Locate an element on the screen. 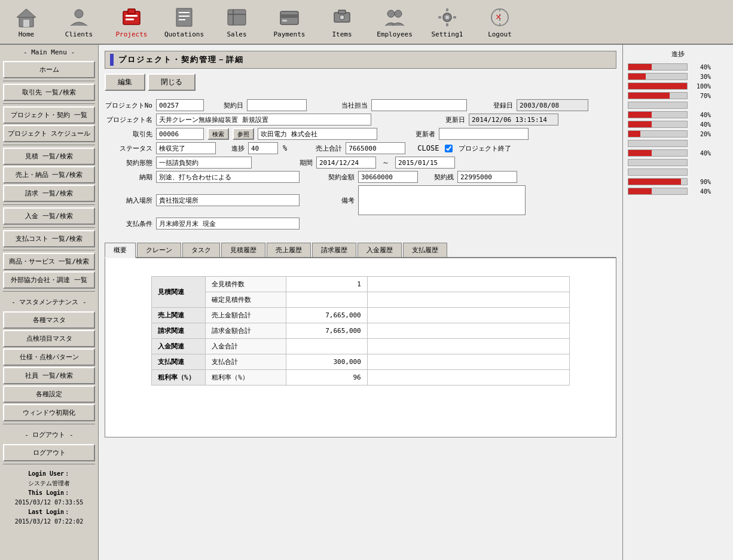  this-login-time: 2015/03/12 07:33:55 is located at coordinates (49, 503).